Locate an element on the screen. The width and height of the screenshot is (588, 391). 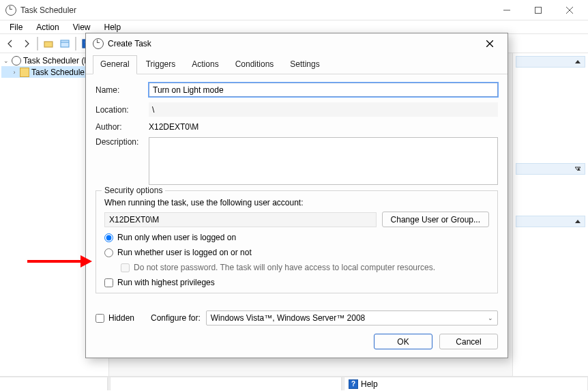
expand-icon: › is located at coordinates (14, 72).